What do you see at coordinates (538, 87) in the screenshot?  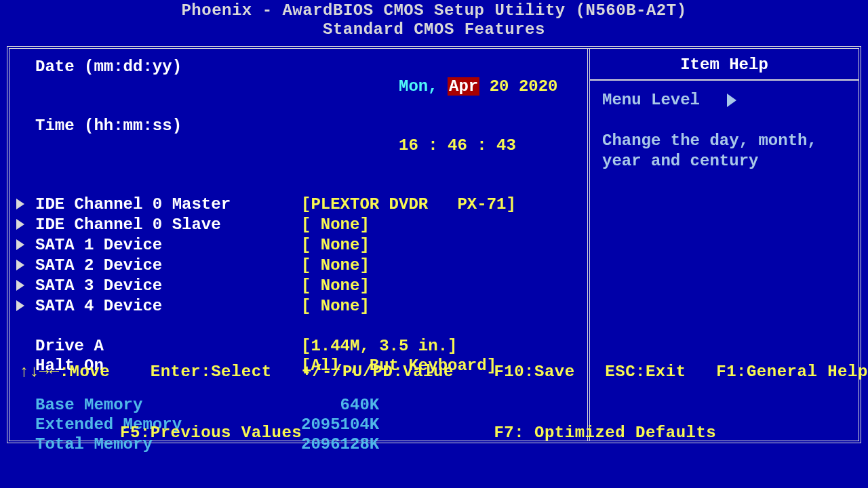 I see `date-year: 2020` at bounding box center [538, 87].